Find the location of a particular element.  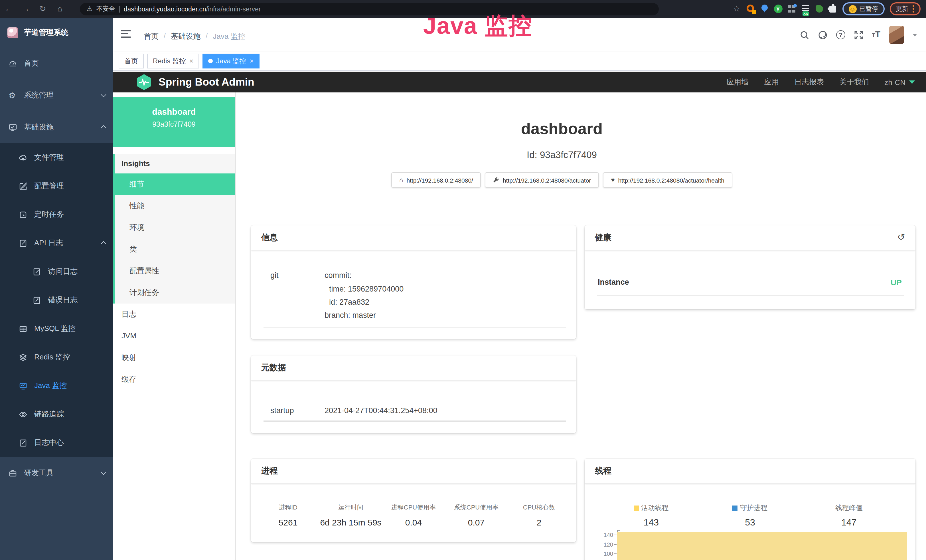

user-avatar is located at coordinates (896, 35).